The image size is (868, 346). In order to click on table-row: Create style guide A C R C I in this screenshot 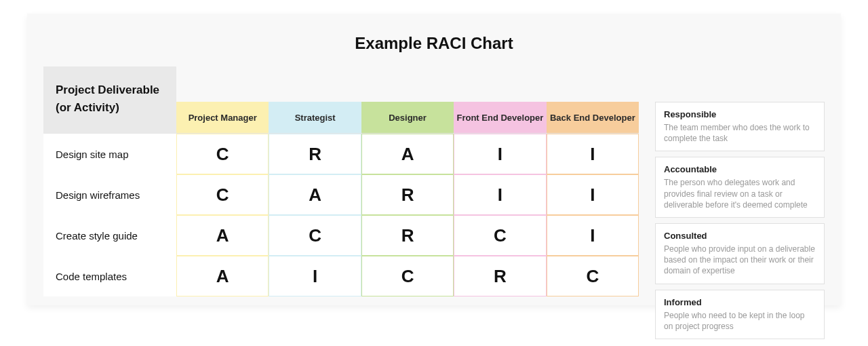, I will do `click(341, 235)`.